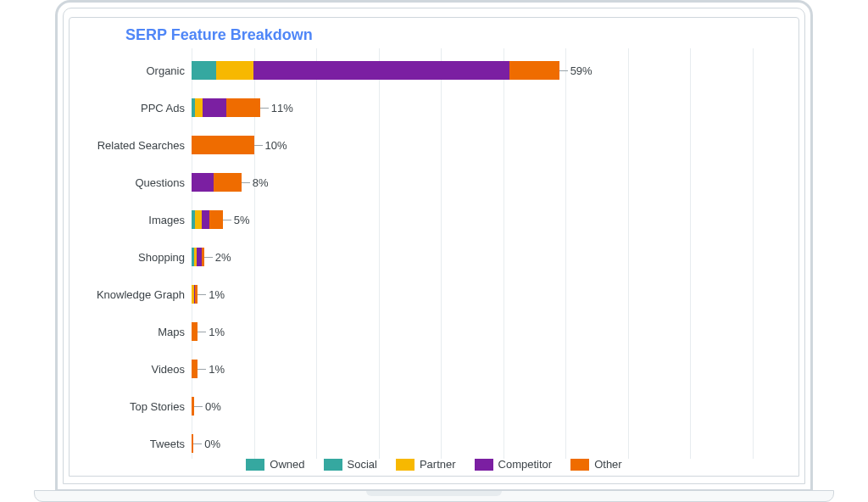  What do you see at coordinates (431, 369) in the screenshot?
I see `chart-row: Videos1%` at bounding box center [431, 369].